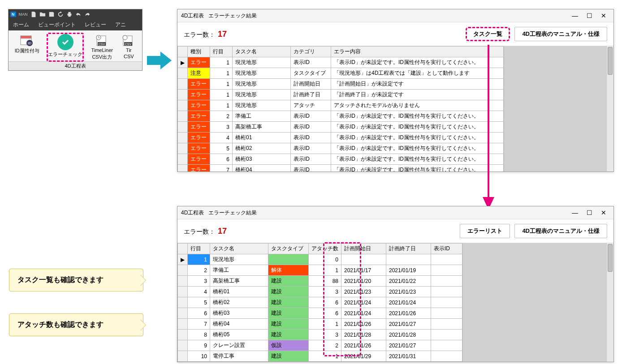  What do you see at coordinates (43, 14) in the screenshot?
I see `open-folder-icon` at bounding box center [43, 14].